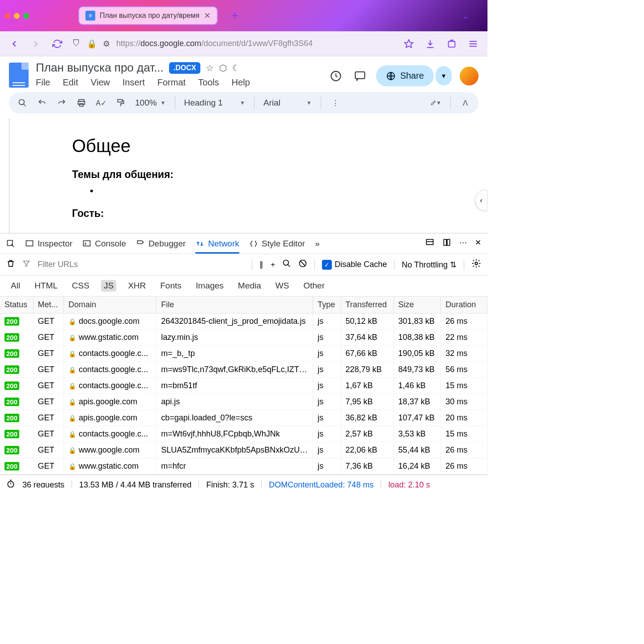 This screenshot has width=644, height=644. What do you see at coordinates (80, 286) in the screenshot?
I see `filter-css: CSS` at bounding box center [80, 286].